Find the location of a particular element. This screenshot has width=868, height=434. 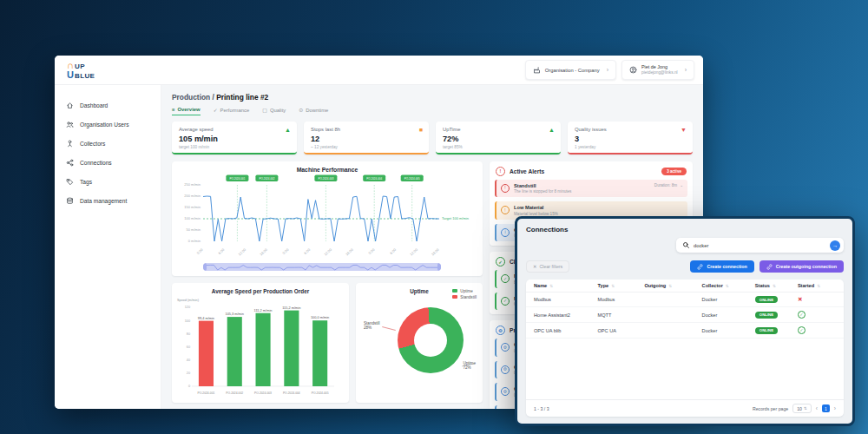

modal-title: Connections is located at coordinates (685, 229).